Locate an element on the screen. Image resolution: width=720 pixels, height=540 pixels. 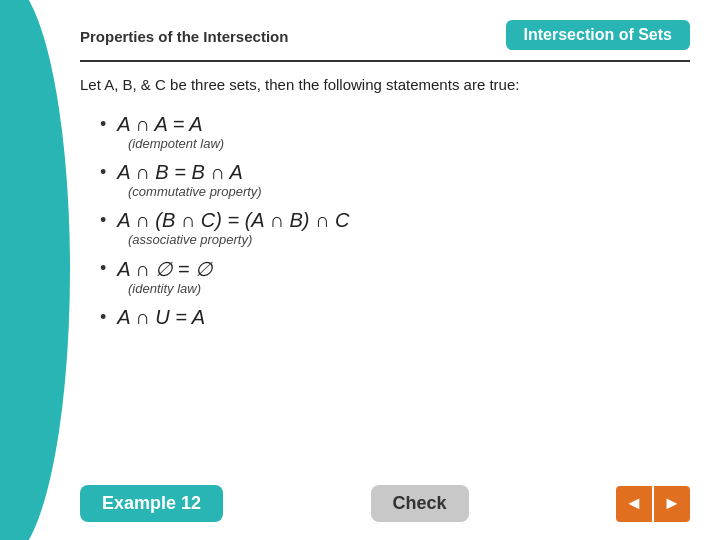
label-4: (identity law) is located at coordinates (409, 288).